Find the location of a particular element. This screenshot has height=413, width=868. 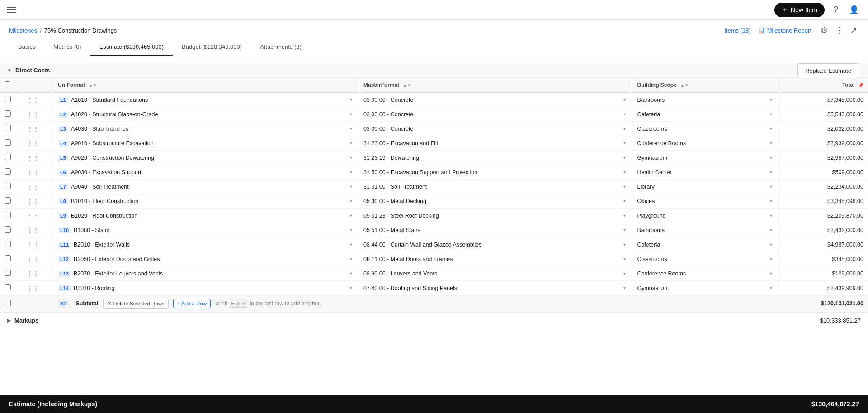

tab-budget: Budget ($128,349,000) is located at coordinates (212, 47).